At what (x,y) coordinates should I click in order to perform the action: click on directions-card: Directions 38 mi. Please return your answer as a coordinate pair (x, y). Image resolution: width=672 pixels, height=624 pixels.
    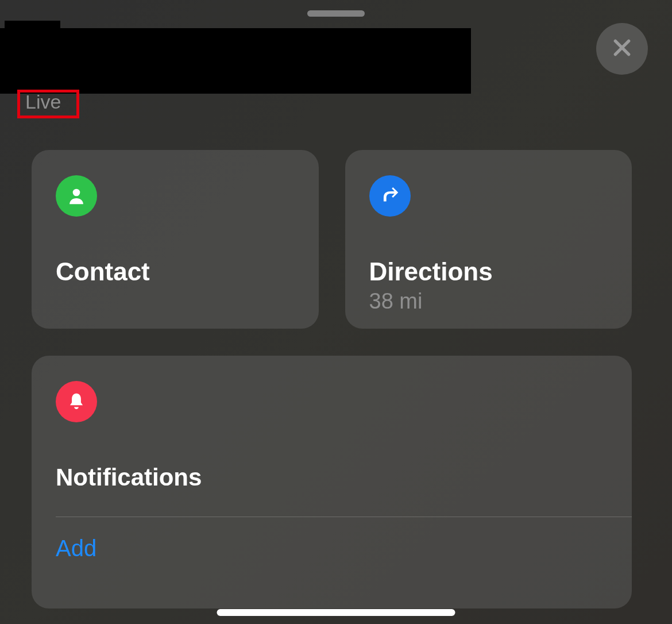
    Looking at the image, I should click on (489, 239).